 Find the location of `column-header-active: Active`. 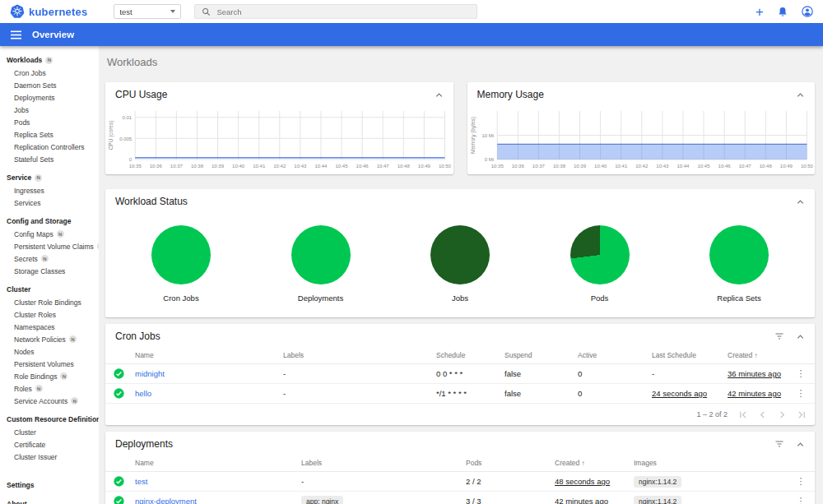

column-header-active: Active is located at coordinates (615, 355).